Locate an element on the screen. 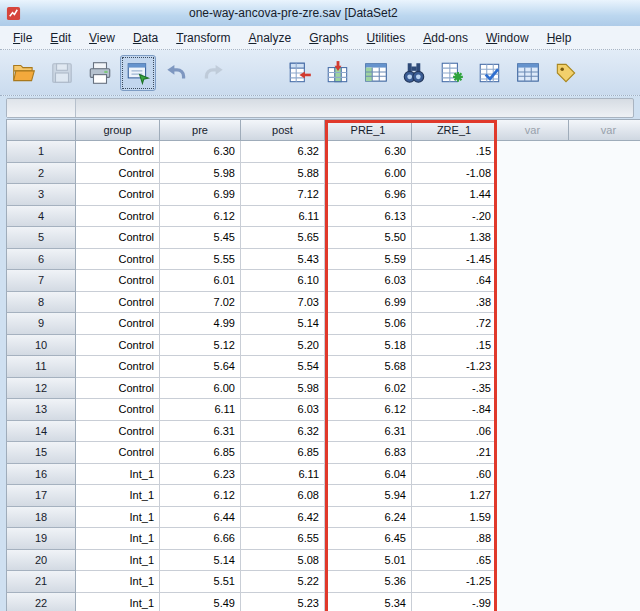 Image resolution: width=640 pixels, height=611 pixels. cell-zre_1: -1.23 is located at coordinates (454, 367).